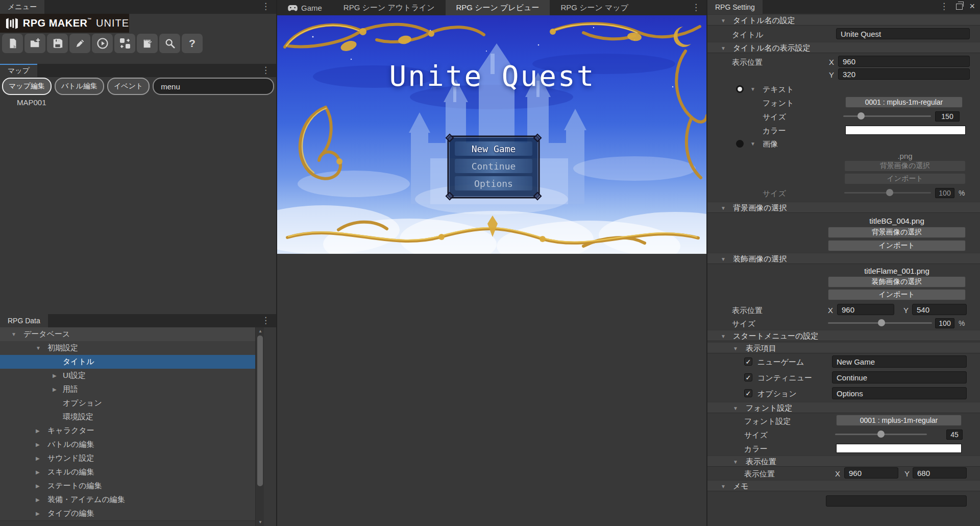  What do you see at coordinates (844, 258) in the screenshot?
I see `section-deco-image-select: ▼ 装飾画像の選択` at bounding box center [844, 258].